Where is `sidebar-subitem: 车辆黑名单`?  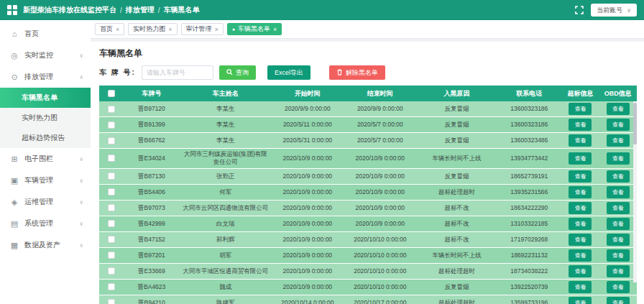
sidebar-subitem: 车辆黑名单 is located at coordinates (45, 98).